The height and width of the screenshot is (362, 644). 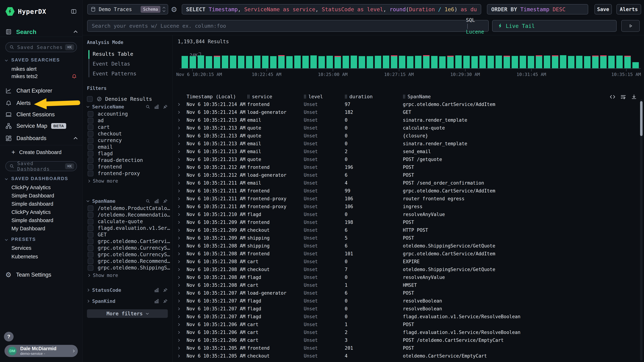 What do you see at coordinates (41, 239) in the screenshot?
I see `presets-header: PRESETS` at bounding box center [41, 239].